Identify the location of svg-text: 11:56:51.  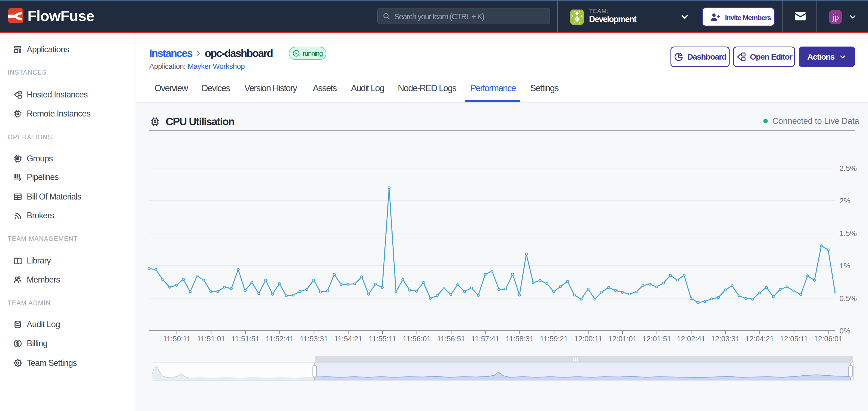
(451, 339).